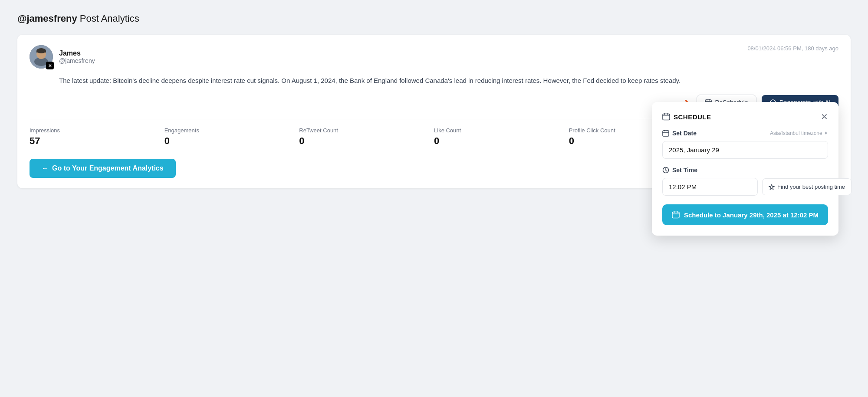 This screenshot has height=397, width=868. What do you see at coordinates (50, 66) in the screenshot?
I see `x-platform-badge: ✕` at bounding box center [50, 66].